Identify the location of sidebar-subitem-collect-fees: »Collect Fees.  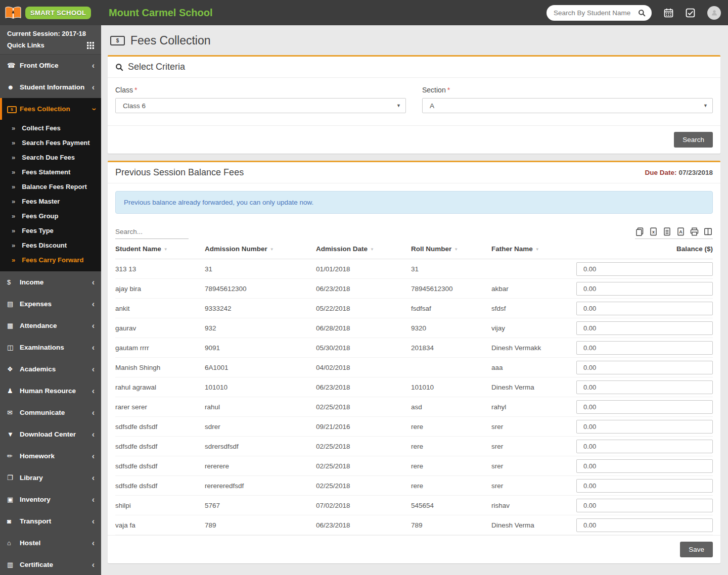
(51, 128).